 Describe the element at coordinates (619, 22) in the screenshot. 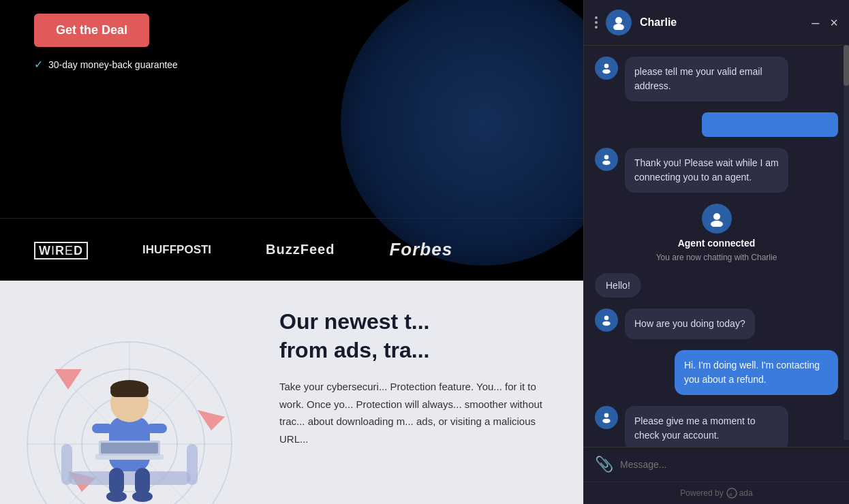

I see `agent-avatar` at that location.